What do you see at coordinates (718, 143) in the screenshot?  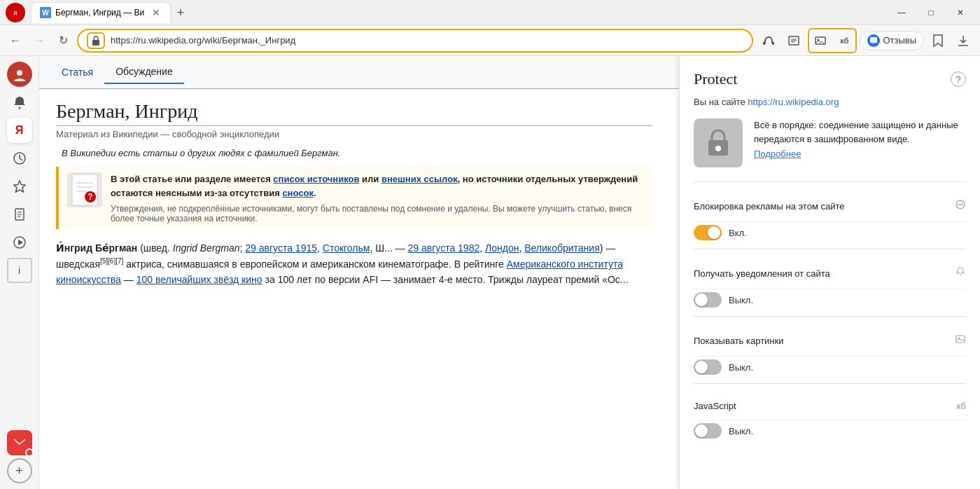 I see `protect-lock-icon` at bounding box center [718, 143].